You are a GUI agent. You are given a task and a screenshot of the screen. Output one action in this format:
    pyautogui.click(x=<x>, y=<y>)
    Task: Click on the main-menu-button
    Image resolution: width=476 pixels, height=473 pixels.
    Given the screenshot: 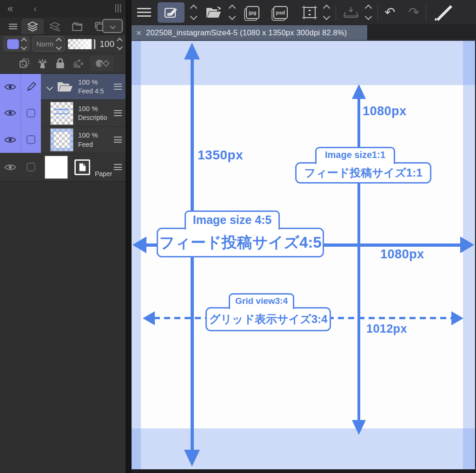 What is the action you would take?
    pyautogui.click(x=144, y=12)
    